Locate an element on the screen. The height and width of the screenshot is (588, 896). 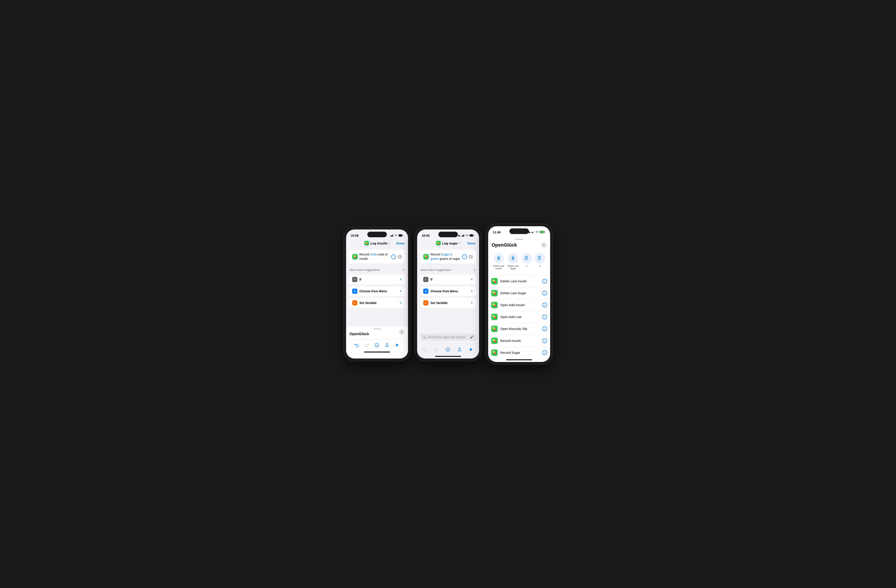
menu-icon-1: ☰ is located at coordinates (355, 291).